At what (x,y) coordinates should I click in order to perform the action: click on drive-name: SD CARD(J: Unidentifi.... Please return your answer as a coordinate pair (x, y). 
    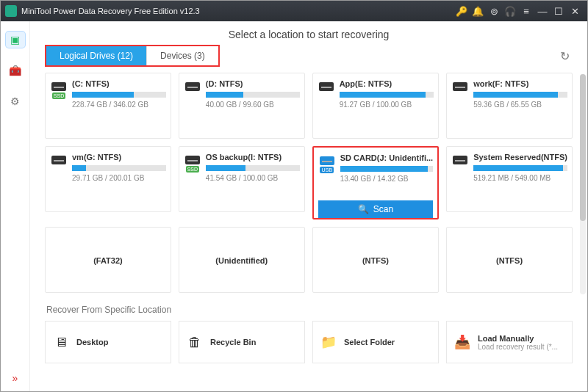
    Looking at the image, I should click on (387, 158).